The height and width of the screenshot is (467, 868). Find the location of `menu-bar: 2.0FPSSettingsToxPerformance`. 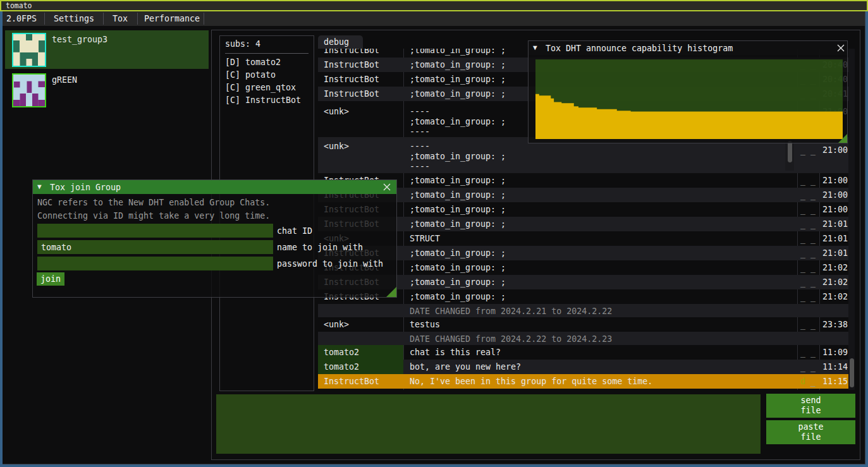

menu-bar: 2.0FPSSettingsToxPerformance is located at coordinates (434, 19).